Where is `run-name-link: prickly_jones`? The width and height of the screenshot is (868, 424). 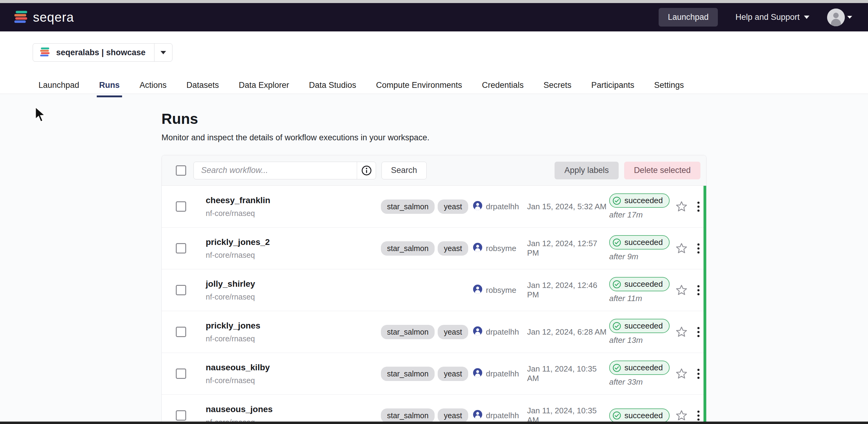 run-name-link: prickly_jones is located at coordinates (293, 326).